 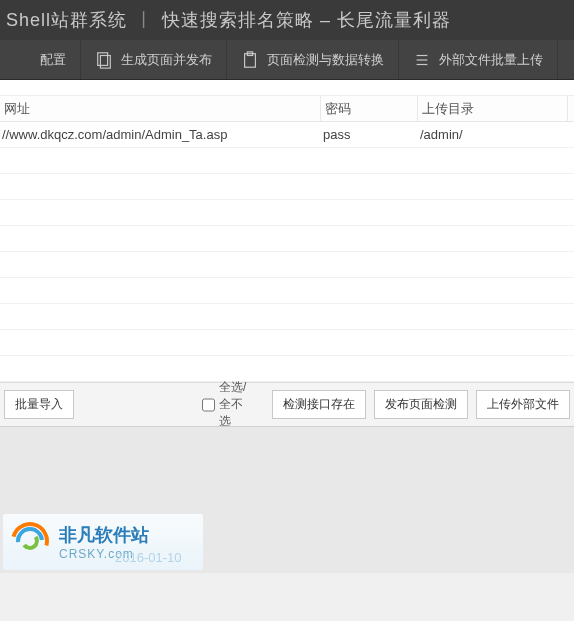 I want to click on toolbar-label: 页面检测与数据转换, so click(x=326, y=60).